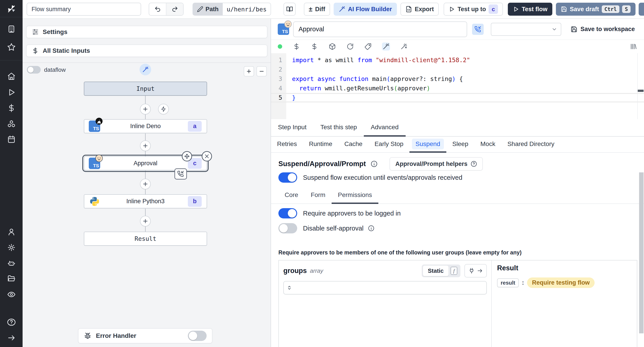 The image size is (644, 347). Describe the element at coordinates (386, 46) in the screenshot. I see `ai-gen-active-icon` at that location.